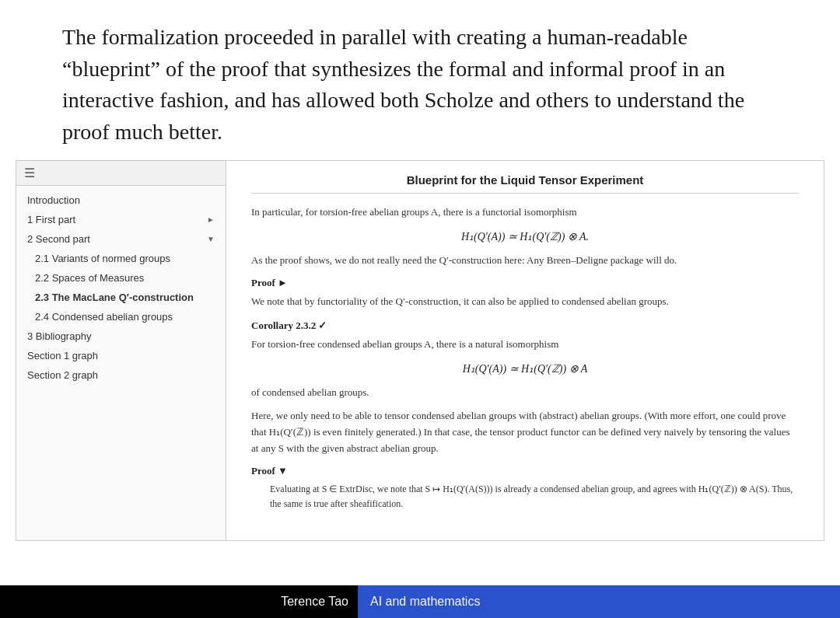 This screenshot has width=840, height=618. I want to click on sidebar-item-label: Introduction, so click(121, 201).